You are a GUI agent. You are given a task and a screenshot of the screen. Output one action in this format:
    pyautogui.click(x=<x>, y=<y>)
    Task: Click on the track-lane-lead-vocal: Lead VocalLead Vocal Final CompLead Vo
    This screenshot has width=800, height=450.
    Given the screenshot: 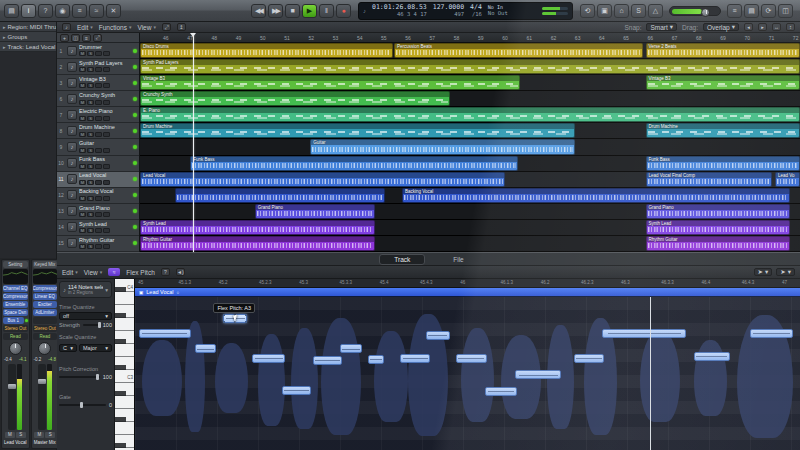 What is the action you would take?
    pyautogui.click(x=470, y=180)
    